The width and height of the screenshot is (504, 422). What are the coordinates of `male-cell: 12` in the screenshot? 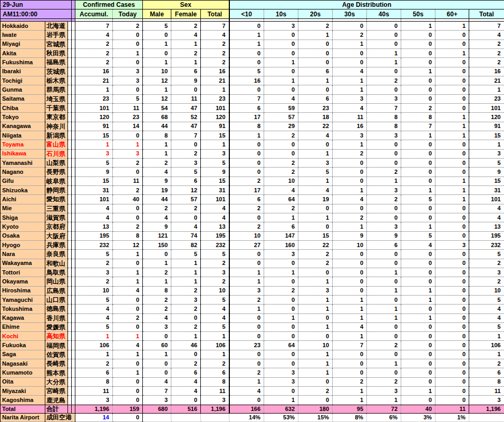 It's located at (157, 99).